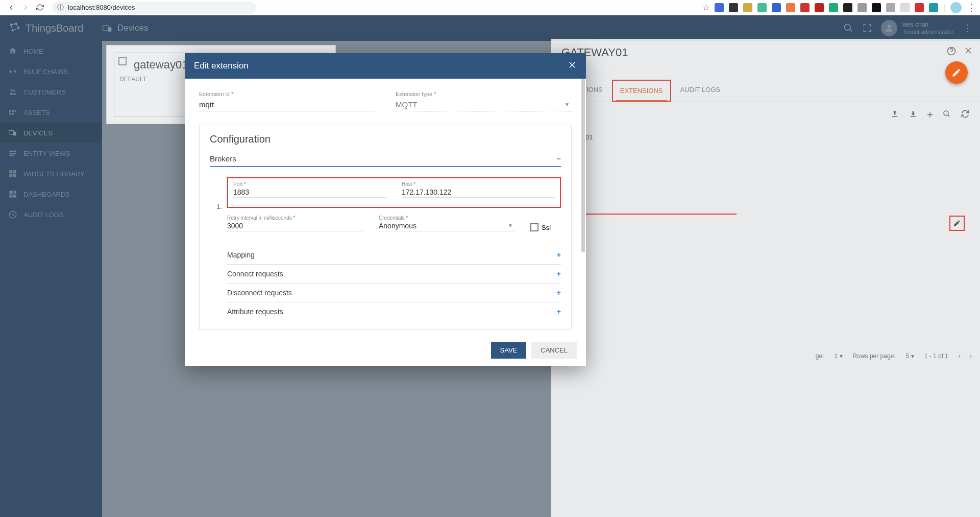 The image size is (980, 517). Describe the element at coordinates (295, 223) in the screenshot. I see `retry-field: Retry interval in milliseconds * 3000` at that location.